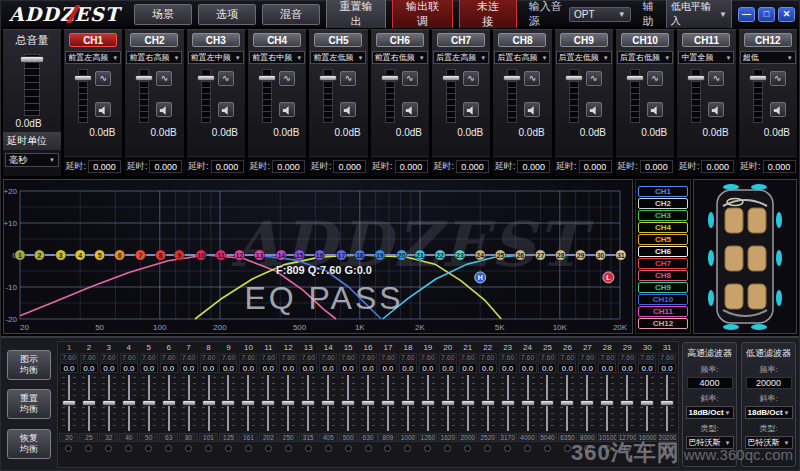 This screenshot has height=471, width=800. What do you see at coordinates (580, 255) in the screenshot?
I see `eq-band-point-29: 29` at bounding box center [580, 255].